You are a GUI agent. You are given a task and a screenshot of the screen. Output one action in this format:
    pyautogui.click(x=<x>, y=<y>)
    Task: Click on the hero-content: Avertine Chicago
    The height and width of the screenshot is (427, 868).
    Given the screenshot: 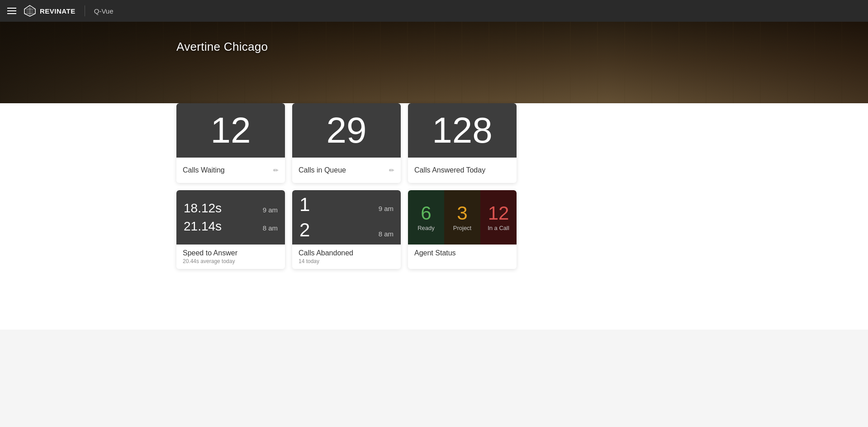 What is the action you would take?
    pyautogui.click(x=434, y=38)
    